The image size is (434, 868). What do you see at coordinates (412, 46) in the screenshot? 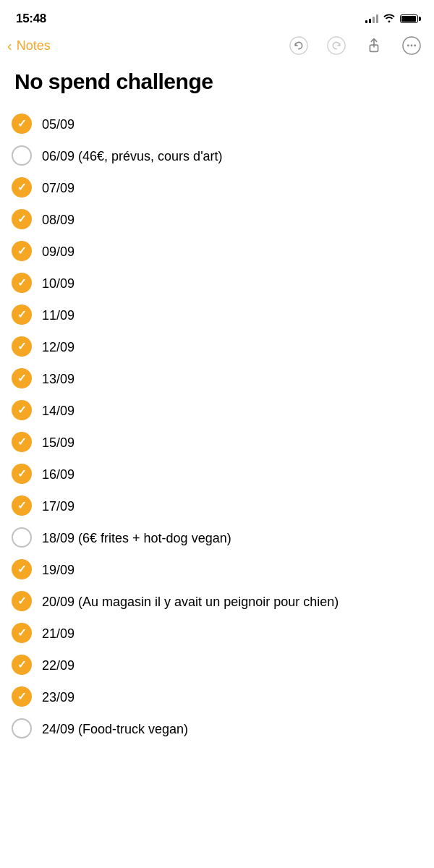
I see `more-button` at bounding box center [412, 46].